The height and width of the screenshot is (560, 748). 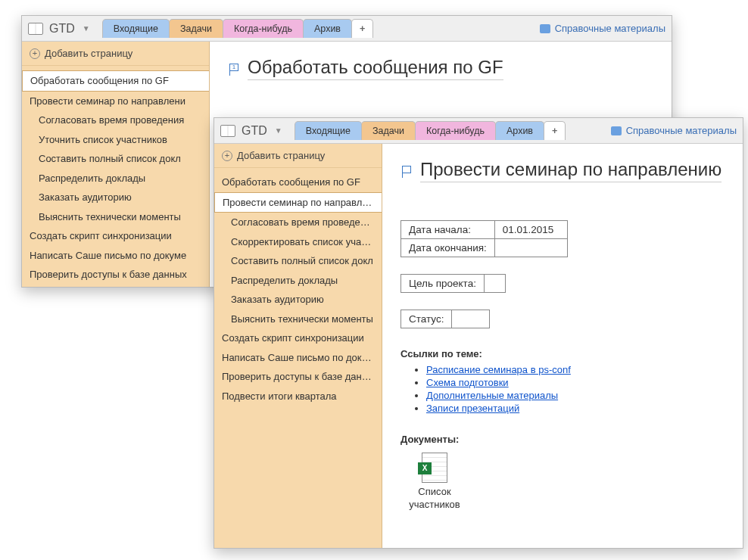 I want to click on start-date-value: 01.01.2015, so click(x=531, y=230).